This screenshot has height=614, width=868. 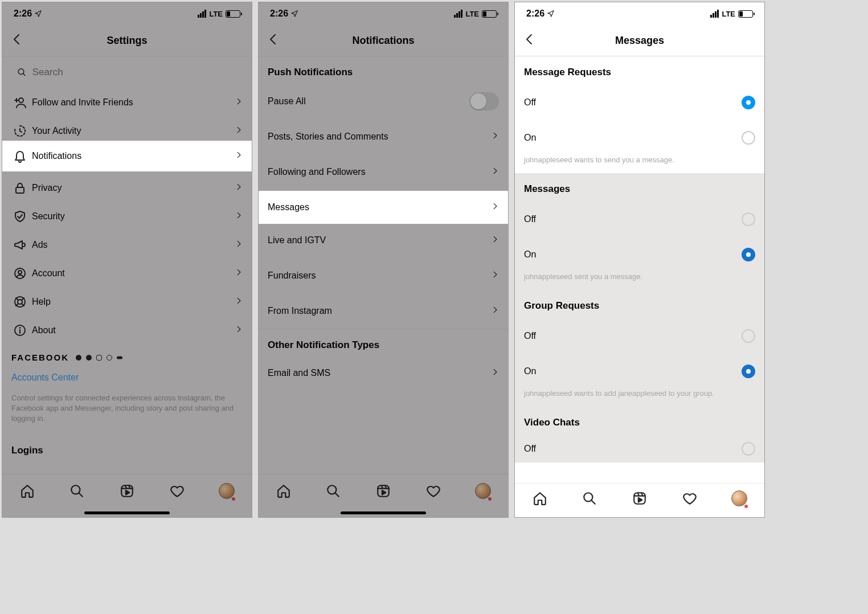 What do you see at coordinates (640, 115) in the screenshot?
I see `section-message-requests: Message Requests Off On johnappleseed wa…` at bounding box center [640, 115].